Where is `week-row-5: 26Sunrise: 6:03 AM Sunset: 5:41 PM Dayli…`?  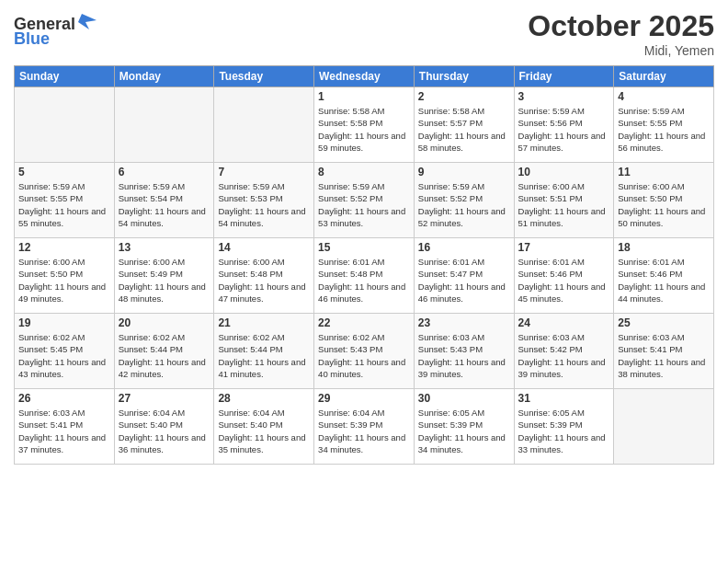 week-row-5: 26Sunrise: 6:03 AM Sunset: 5:41 PM Dayli… is located at coordinates (364, 427).